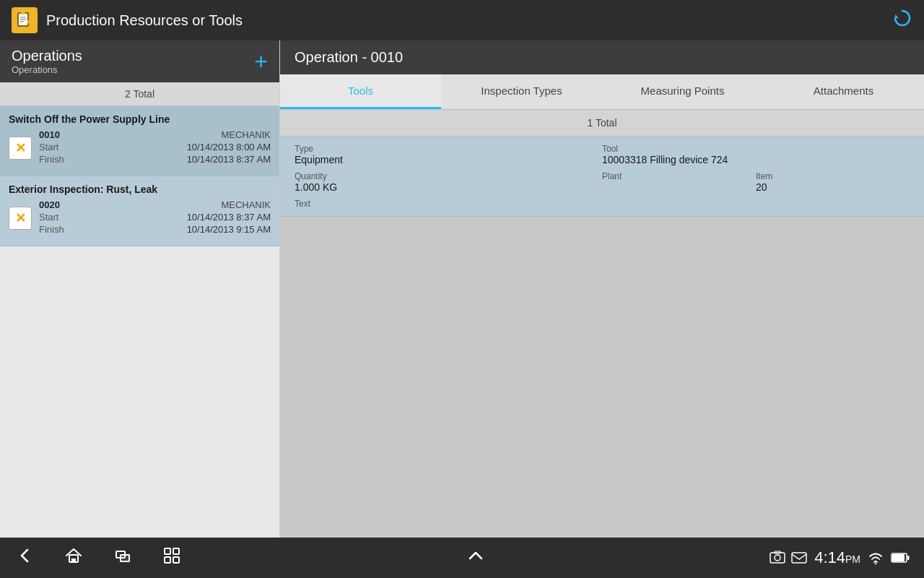 The image size is (924, 578). Describe the element at coordinates (140, 211) in the screenshot. I see `operation-item-2: Exterior Inspection: Rust, Leak ✕ 0020 M…` at that location.